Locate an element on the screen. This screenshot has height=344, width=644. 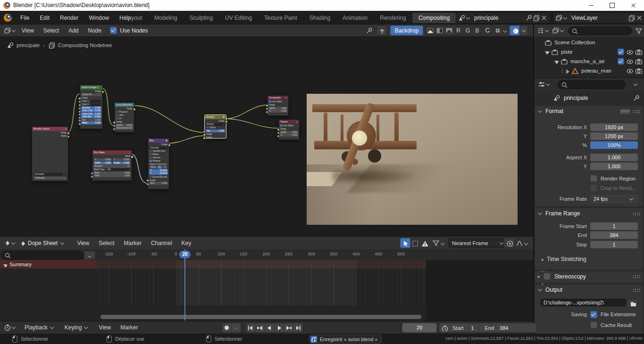
tab-shading: Shading is located at coordinates (320, 18).